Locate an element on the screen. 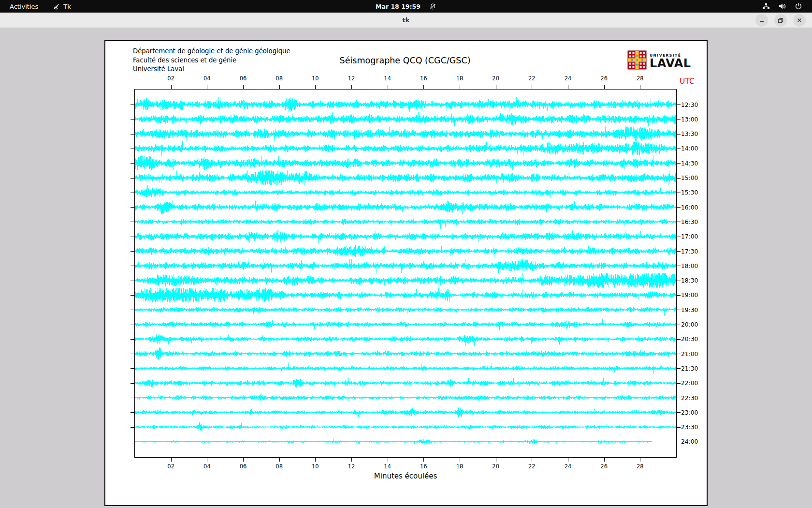 This screenshot has width=812, height=508. x-tick-label-top: 16 is located at coordinates (423, 78).